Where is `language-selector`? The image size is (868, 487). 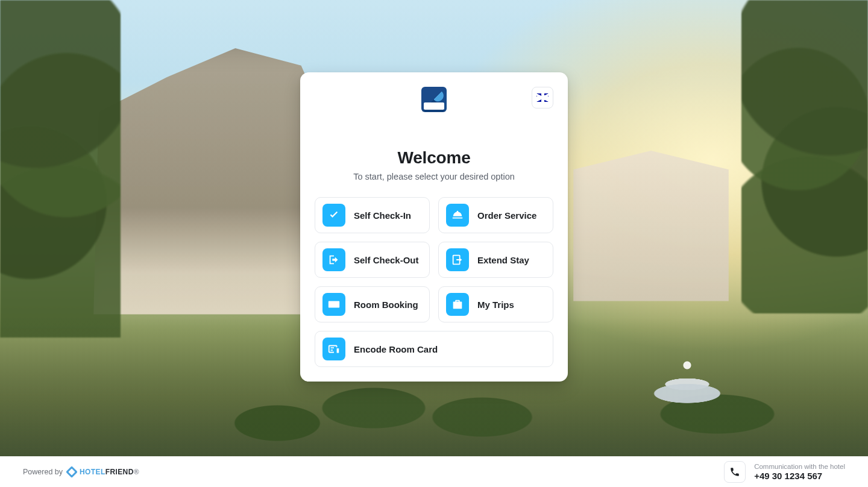
language-selector is located at coordinates (542, 98).